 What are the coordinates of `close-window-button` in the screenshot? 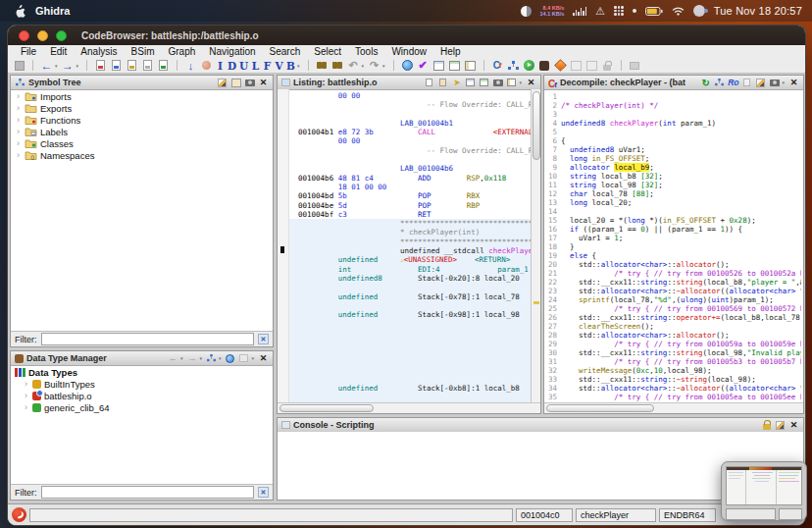 It's located at (24, 35).